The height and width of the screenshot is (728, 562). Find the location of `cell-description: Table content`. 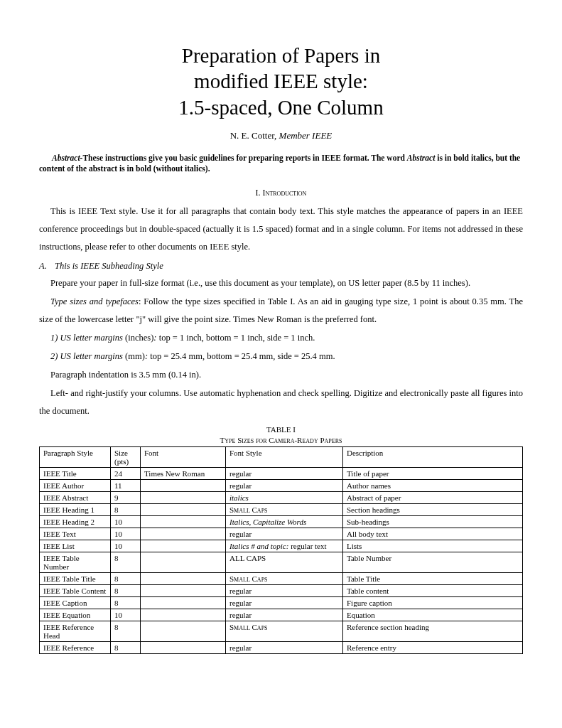

cell-description: Table content is located at coordinates (433, 592).